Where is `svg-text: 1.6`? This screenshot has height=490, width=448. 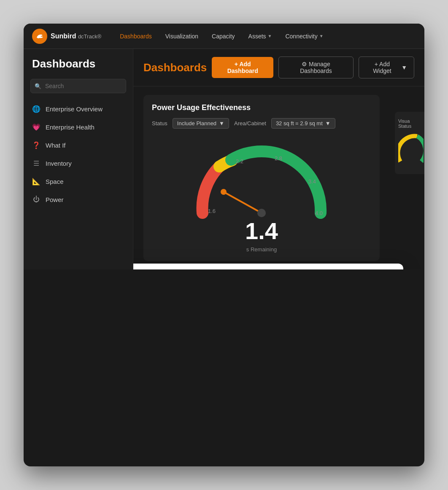 svg-text: 1.6 is located at coordinates (212, 211).